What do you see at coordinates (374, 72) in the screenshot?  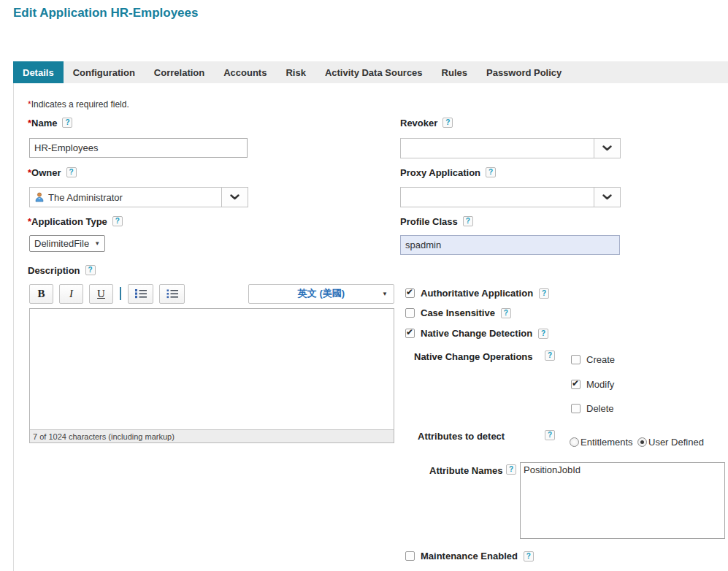 I see `tab-activity-data-sources: Activity Data Sources` at bounding box center [374, 72].